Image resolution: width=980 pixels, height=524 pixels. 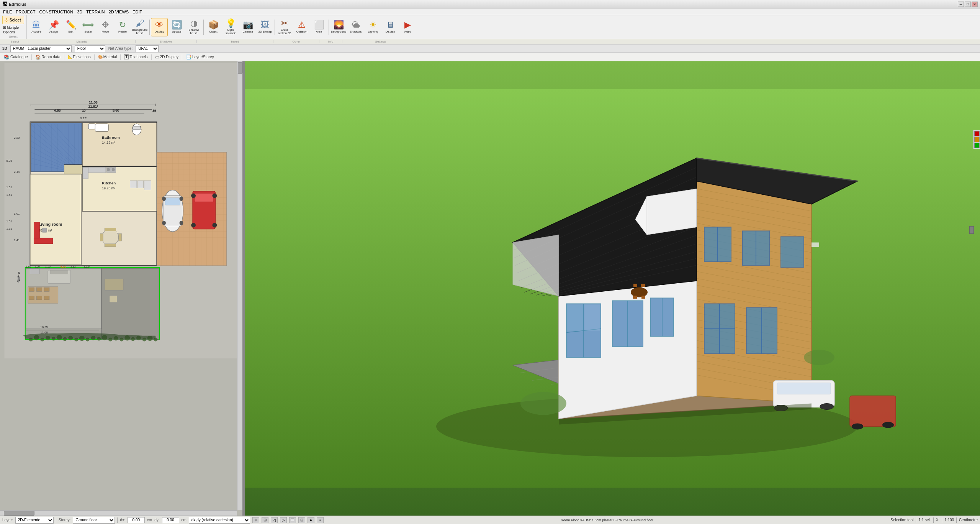 What do you see at coordinates (171, 520) in the screenshot?
I see `dy-input` at bounding box center [171, 520].